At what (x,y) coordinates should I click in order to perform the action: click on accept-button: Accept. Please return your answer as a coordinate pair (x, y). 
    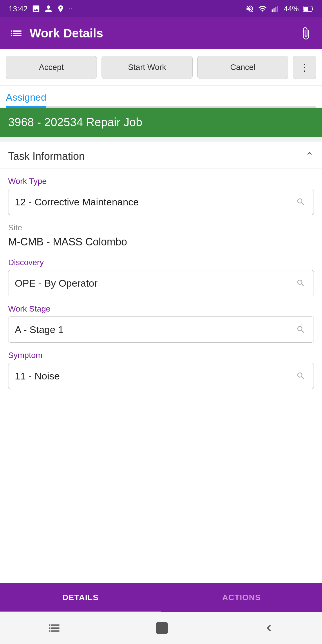
    Looking at the image, I should click on (51, 67).